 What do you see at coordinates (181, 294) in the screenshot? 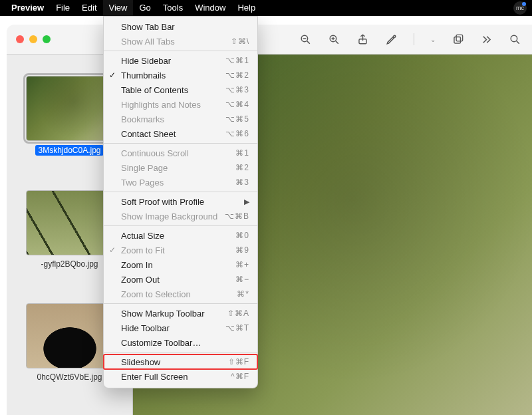
I see `menu-item-zoom-to-selection: Zoom to Selection⌘*` at bounding box center [181, 294].